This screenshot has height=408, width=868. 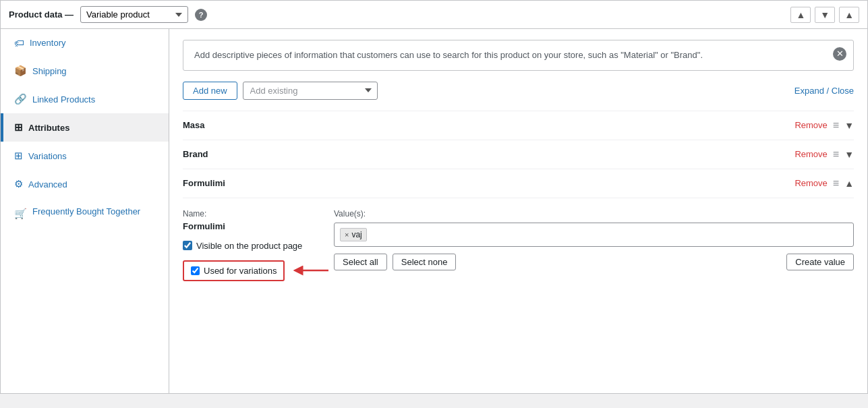 I want to click on tag-label-vaj: vaj, so click(x=356, y=235).